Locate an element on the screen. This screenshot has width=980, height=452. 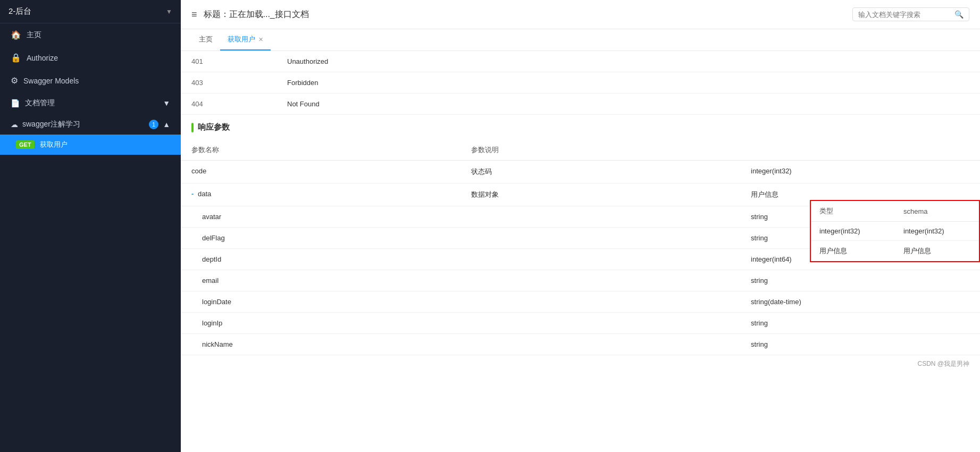
param-desc-data: 数据对象 is located at coordinates (600, 195).